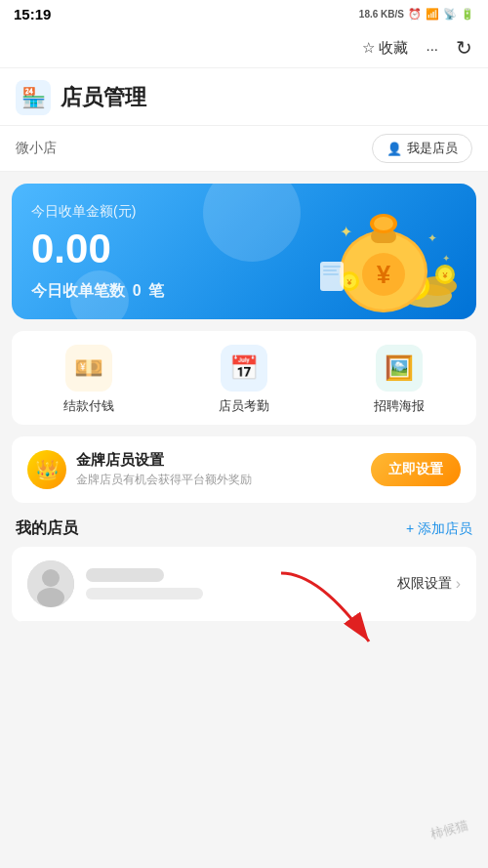  I want to click on top-nav: ☆ 收藏 ··· ↻, so click(244, 49).